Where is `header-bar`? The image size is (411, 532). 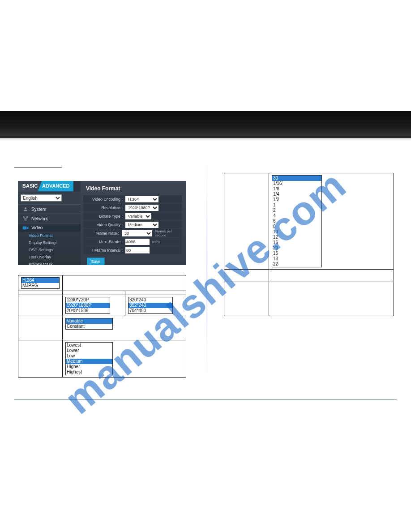 header-bar is located at coordinates (206, 124).